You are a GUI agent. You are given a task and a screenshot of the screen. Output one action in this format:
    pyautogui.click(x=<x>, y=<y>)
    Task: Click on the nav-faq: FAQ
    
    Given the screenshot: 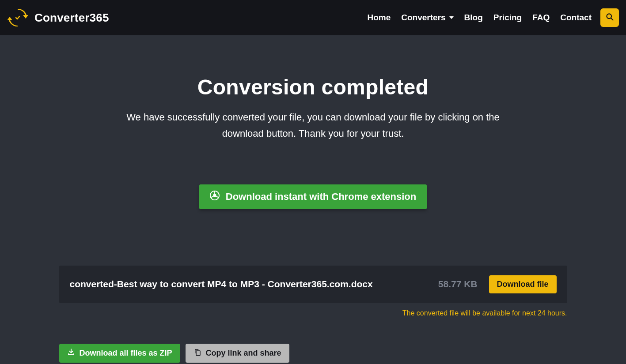 What is the action you would take?
    pyautogui.click(x=541, y=18)
    